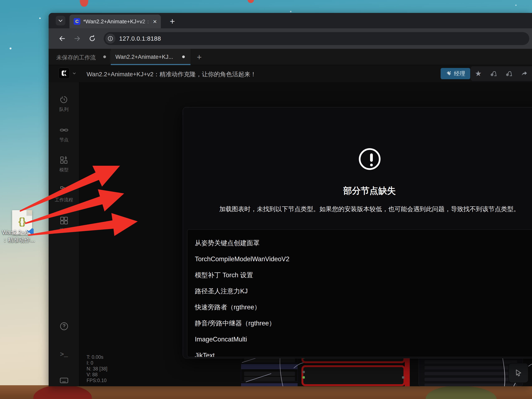 This screenshot has height=399, width=532. I want to click on link-icon, so click(64, 130).